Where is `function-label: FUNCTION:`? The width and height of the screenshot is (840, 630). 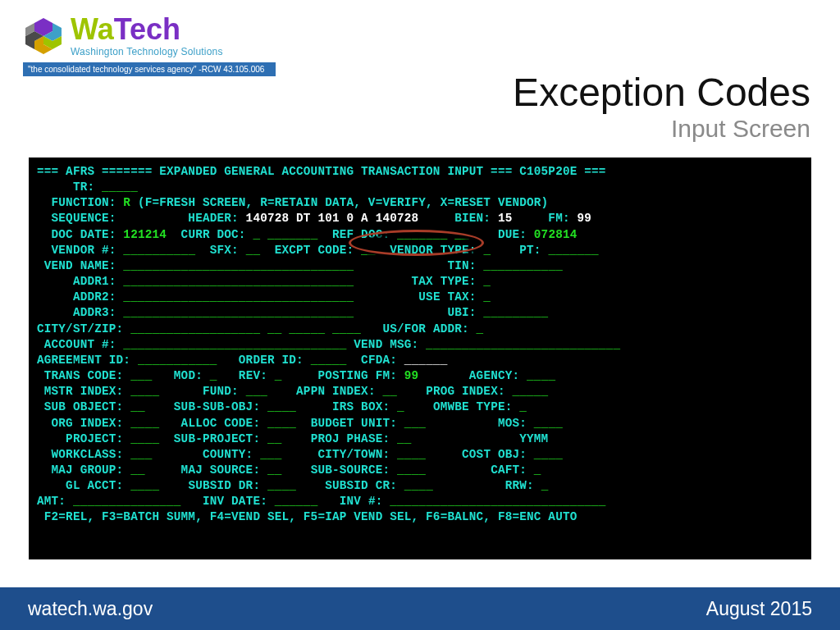 function-label: FUNCTION: is located at coordinates (80, 203).